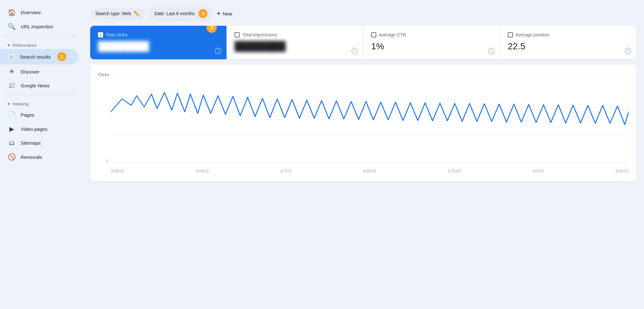 The height and width of the screenshot is (309, 644). What do you see at coordinates (34, 129) in the screenshot?
I see `sidebar-video-pages-label: Video pages` at bounding box center [34, 129].